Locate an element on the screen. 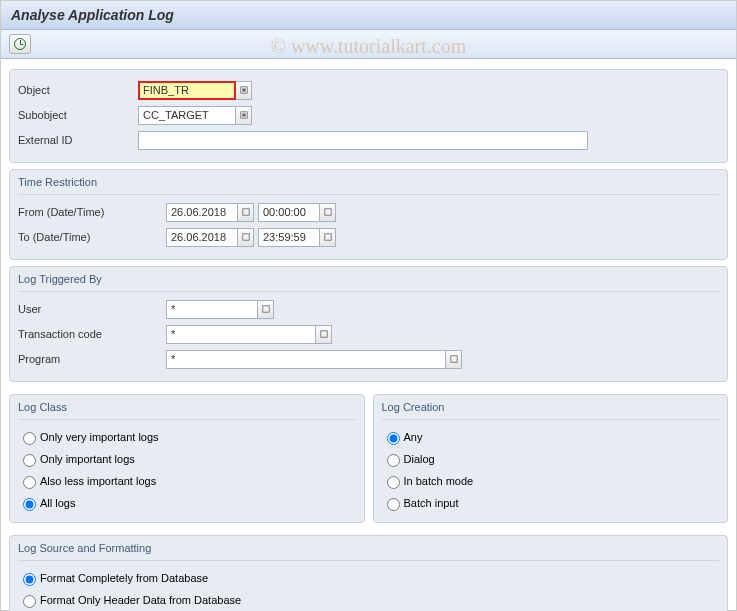  log-source-title: Log Source and Formatting is located at coordinates (368, 548).